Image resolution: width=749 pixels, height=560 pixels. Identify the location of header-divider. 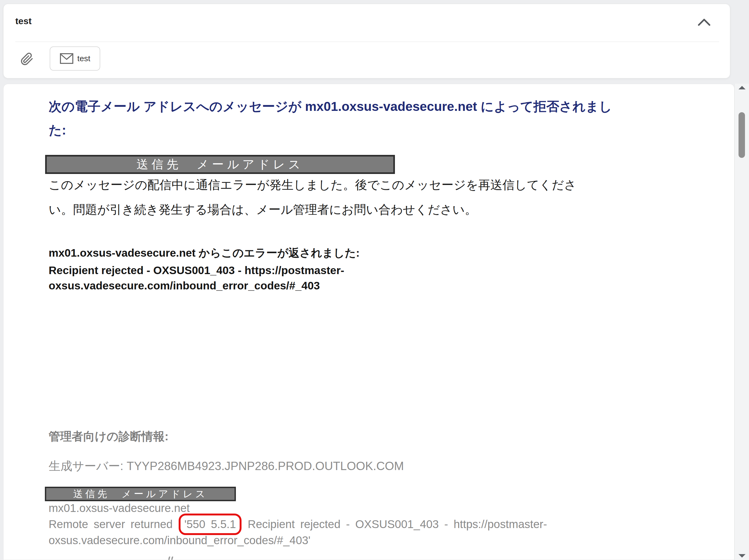
(367, 42).